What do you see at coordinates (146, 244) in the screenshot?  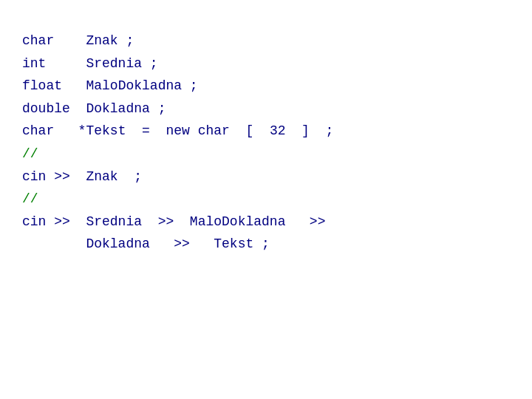 I see `cin-2-cont: Dokladna >> Tekst ;` at bounding box center [146, 244].